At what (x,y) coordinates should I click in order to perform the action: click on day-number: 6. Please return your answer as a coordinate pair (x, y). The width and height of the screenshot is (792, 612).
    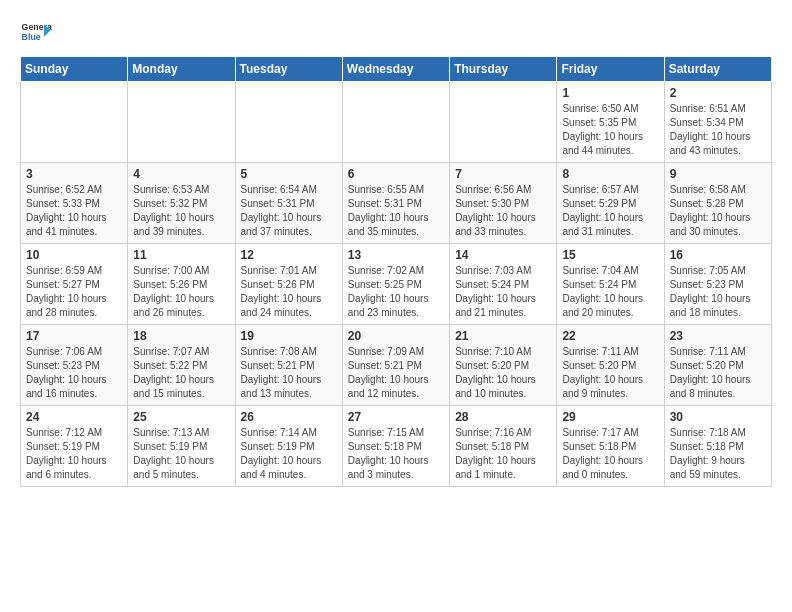
    Looking at the image, I should click on (396, 174).